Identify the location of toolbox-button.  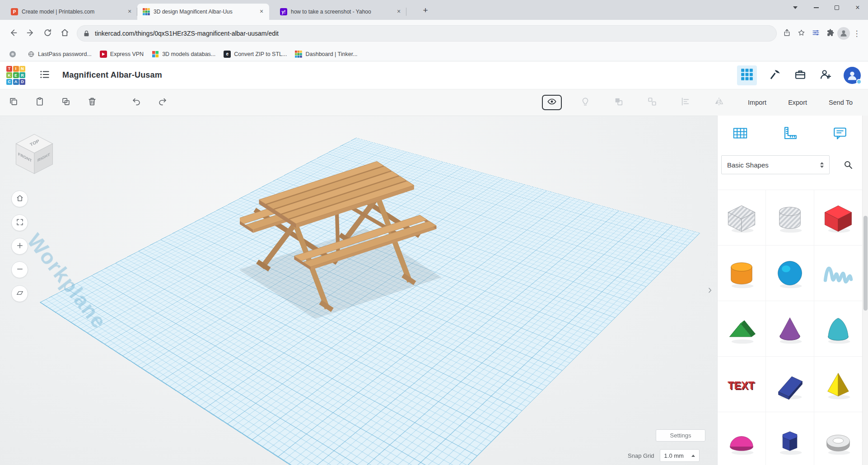
(800, 75).